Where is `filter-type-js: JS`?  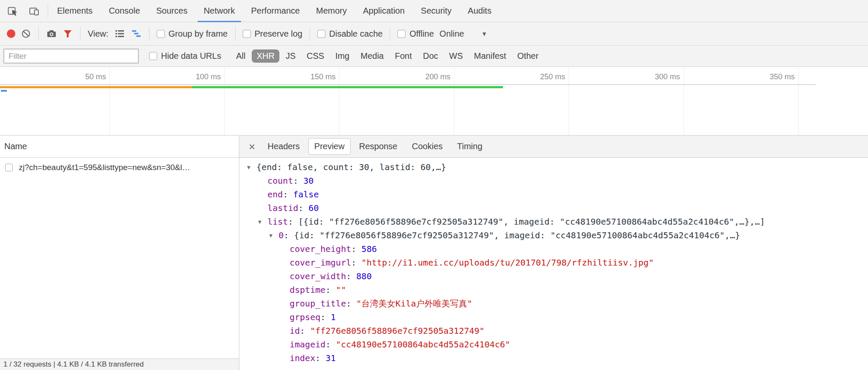 filter-type-js: JS is located at coordinates (290, 56).